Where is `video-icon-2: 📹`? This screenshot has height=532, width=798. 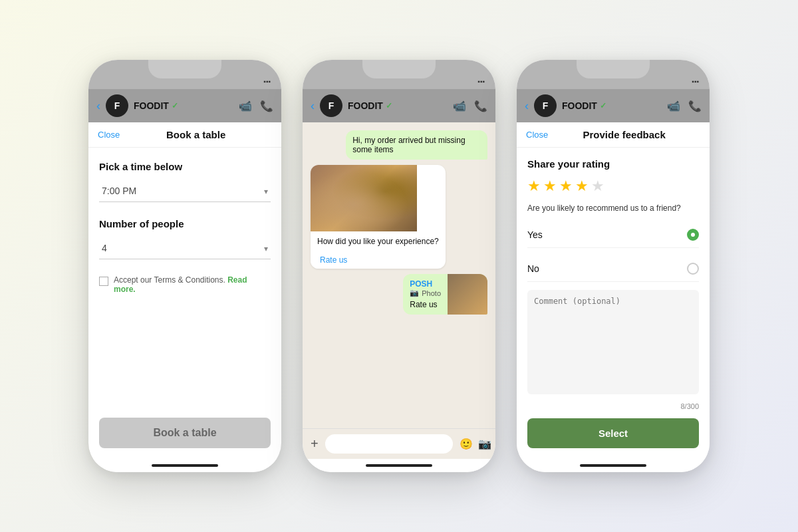 video-icon-2: 📹 is located at coordinates (460, 106).